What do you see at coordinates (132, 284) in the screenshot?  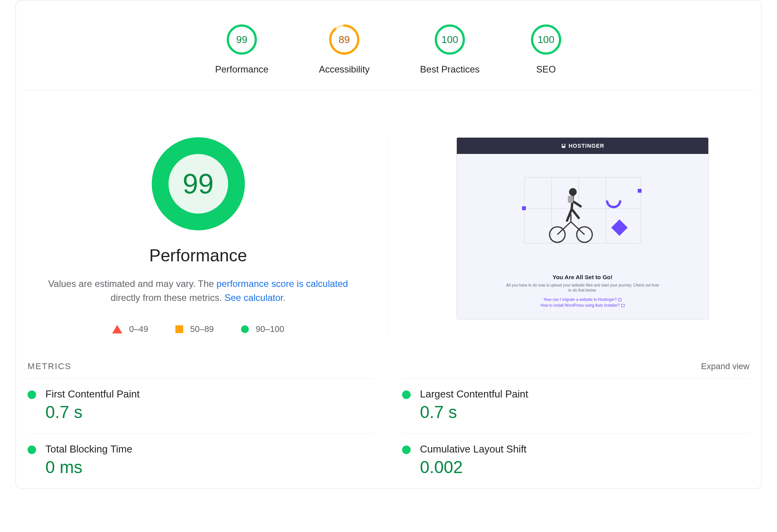 I see `desc-text: Values are estimated and may vary. The` at bounding box center [132, 284].